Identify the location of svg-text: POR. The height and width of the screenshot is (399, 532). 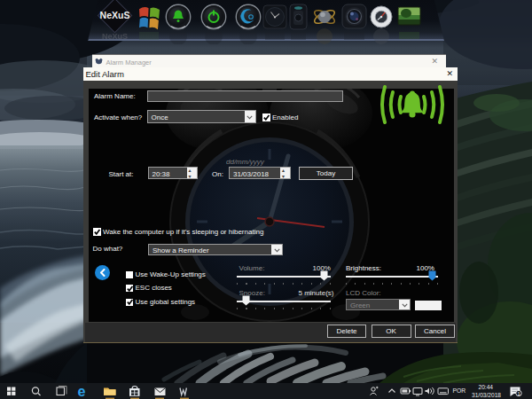
(459, 390).